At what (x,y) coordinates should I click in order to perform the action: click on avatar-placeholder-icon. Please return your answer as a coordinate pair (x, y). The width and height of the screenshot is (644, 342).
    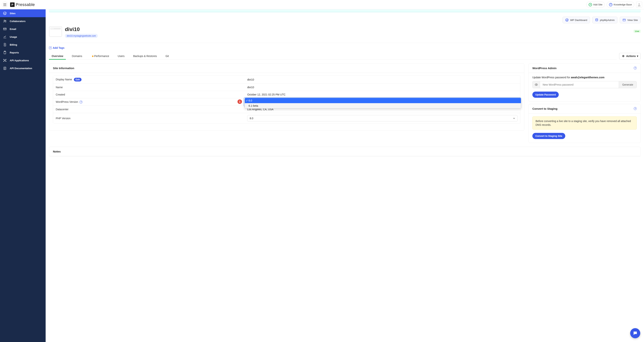
    Looking at the image, I should click on (639, 4).